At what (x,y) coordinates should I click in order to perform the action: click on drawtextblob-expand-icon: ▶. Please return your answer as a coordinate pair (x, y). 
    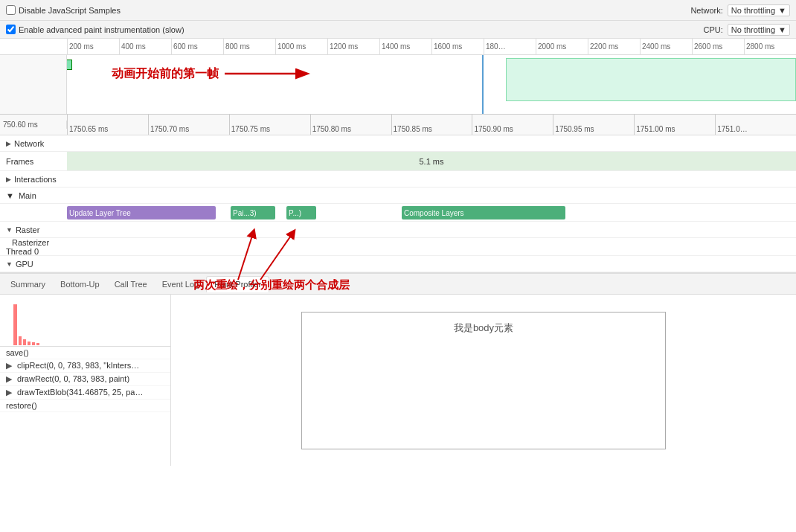
    Looking at the image, I should click on (9, 392).